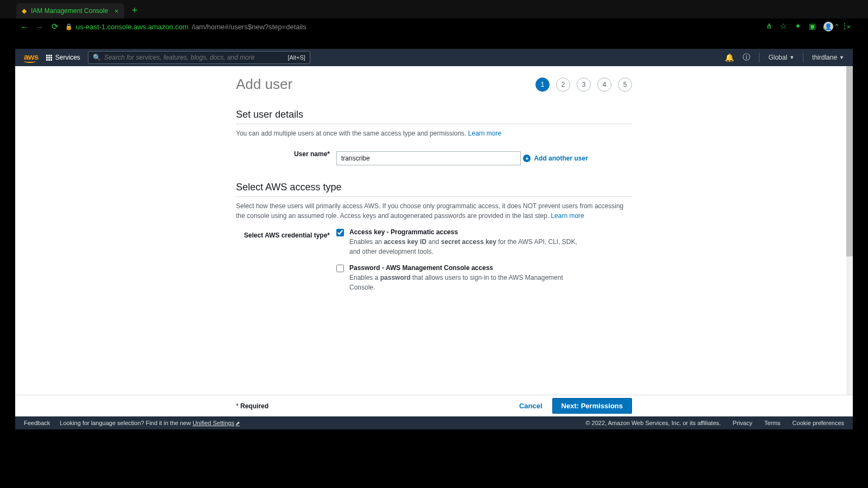 The height and width of the screenshot is (488, 868). Describe the element at coordinates (434, 133) in the screenshot. I see `section-desc-user-details: You can add multiple users at once with …` at that location.